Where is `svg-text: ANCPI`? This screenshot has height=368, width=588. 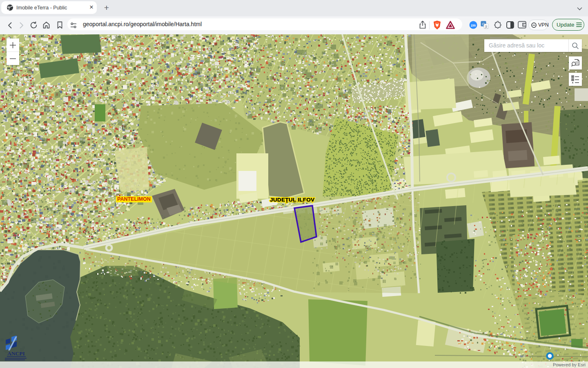
svg-text: ANCPI is located at coordinates (16, 353).